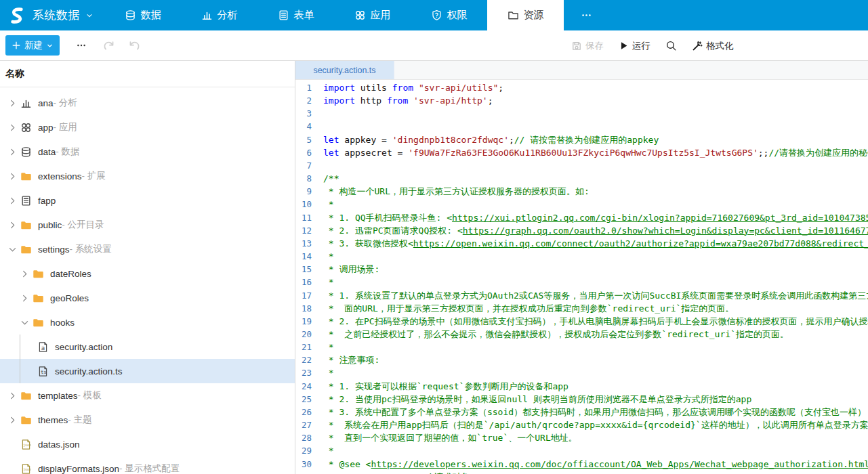  Describe the element at coordinates (46, 103) in the screenshot. I see `tree-item-name: ana` at that location.